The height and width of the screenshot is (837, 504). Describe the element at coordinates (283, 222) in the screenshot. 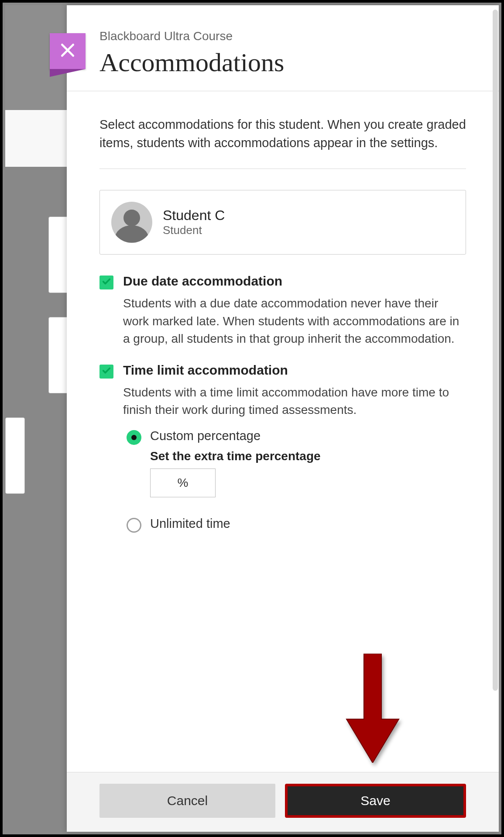

I see `student-card: Student C Student` at that location.